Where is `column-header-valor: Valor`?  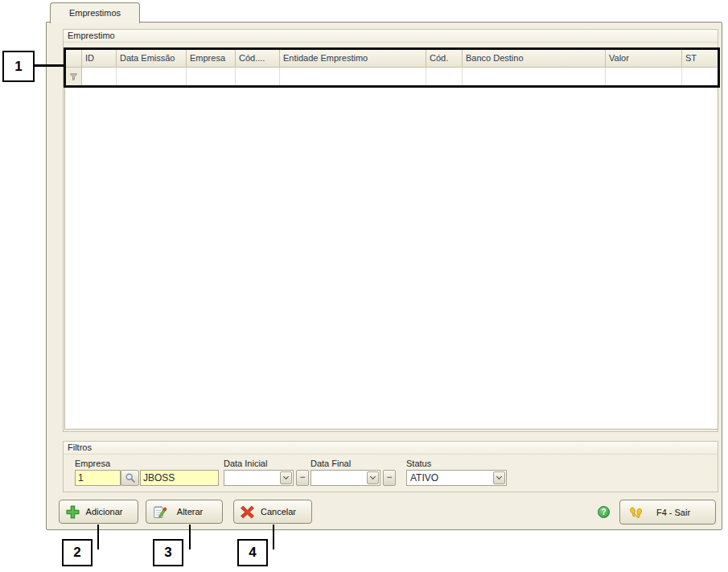 column-header-valor: Valor is located at coordinates (644, 59).